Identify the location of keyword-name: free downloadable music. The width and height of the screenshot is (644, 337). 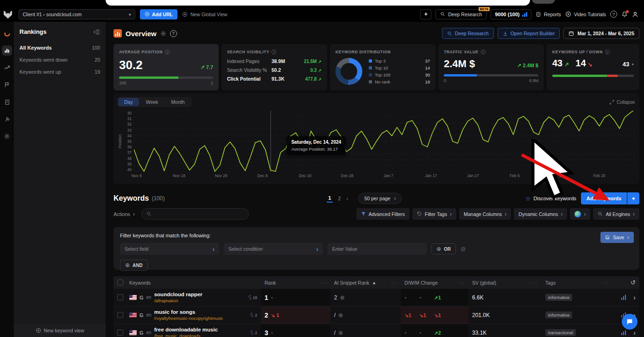
(186, 330).